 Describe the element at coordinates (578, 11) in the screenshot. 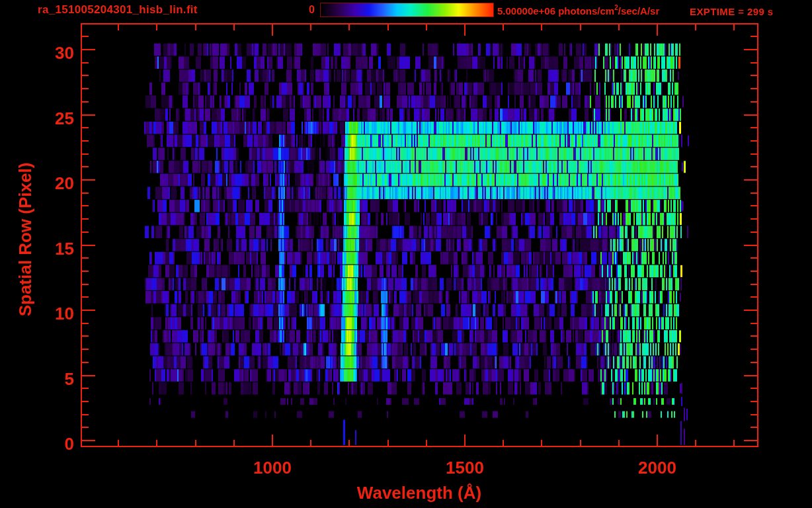

I see `colorbar-max-label: 5.00000e+06 photons/cm2/sec/A/sr` at that location.